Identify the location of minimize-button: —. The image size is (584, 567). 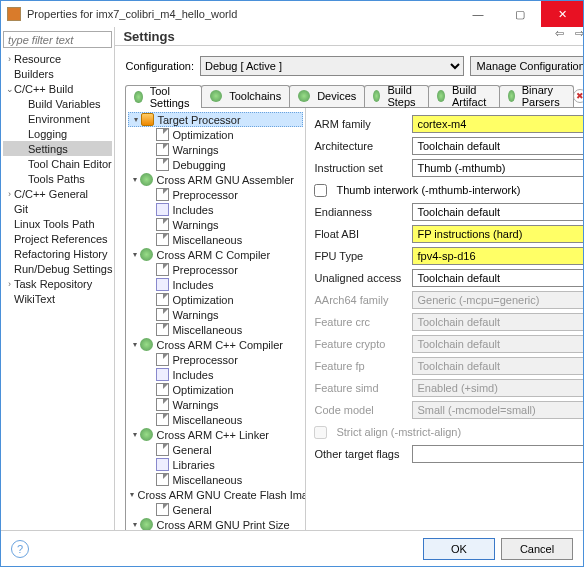
(478, 14).